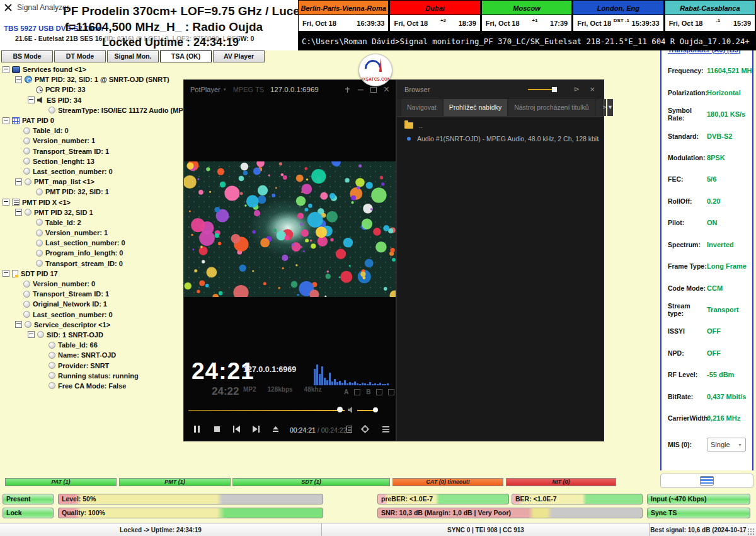 This screenshot has height=536, width=756. What do you see at coordinates (610, 107) in the screenshot?
I see `chevron-down-button: ▼` at bounding box center [610, 107].